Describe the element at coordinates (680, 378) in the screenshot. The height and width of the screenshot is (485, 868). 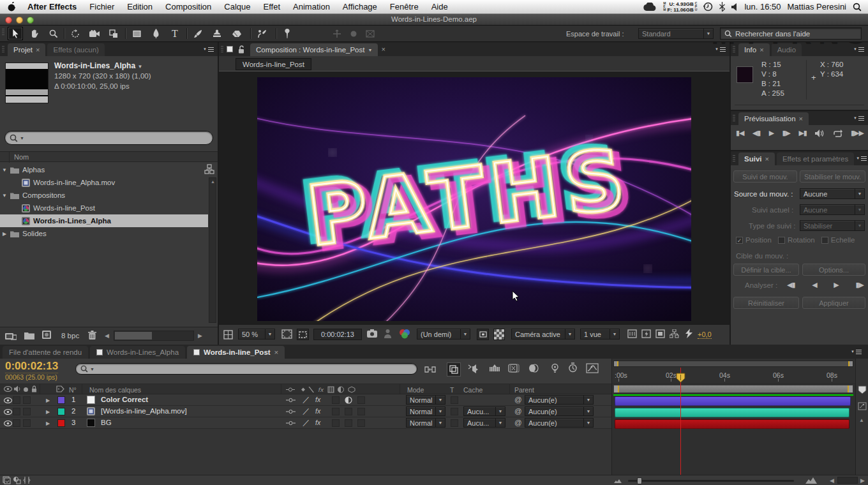
I see `playhead-marker` at that location.